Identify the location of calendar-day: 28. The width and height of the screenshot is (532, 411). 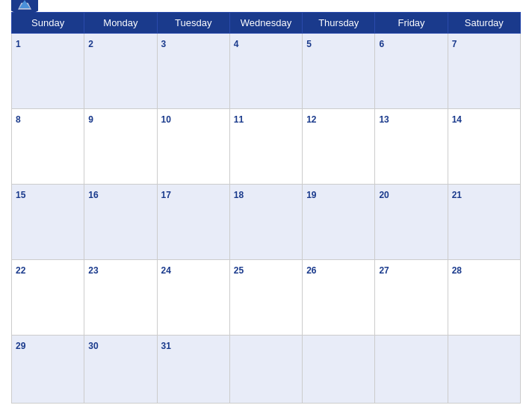
(484, 297).